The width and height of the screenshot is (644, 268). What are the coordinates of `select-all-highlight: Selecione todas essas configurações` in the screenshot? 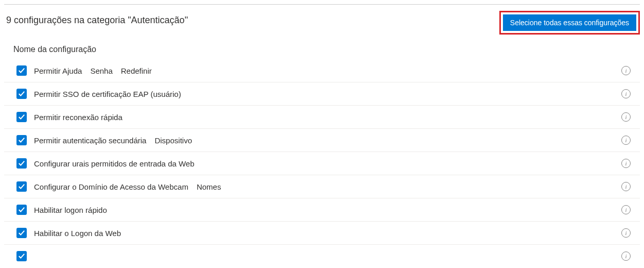 It's located at (569, 23).